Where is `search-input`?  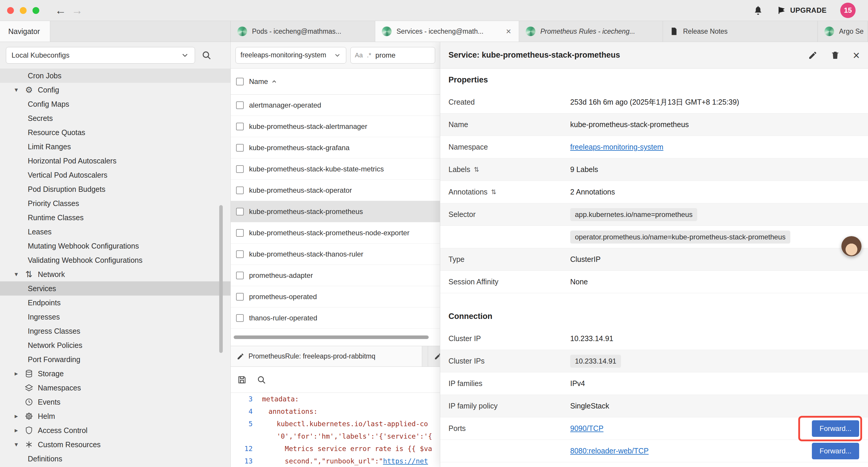 search-input is located at coordinates (393, 55).